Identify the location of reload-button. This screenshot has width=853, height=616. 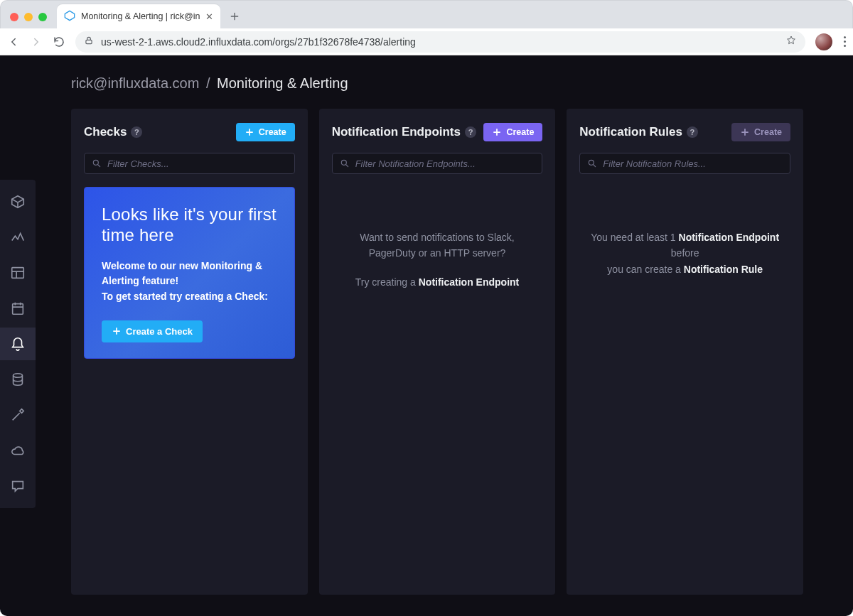
(59, 42).